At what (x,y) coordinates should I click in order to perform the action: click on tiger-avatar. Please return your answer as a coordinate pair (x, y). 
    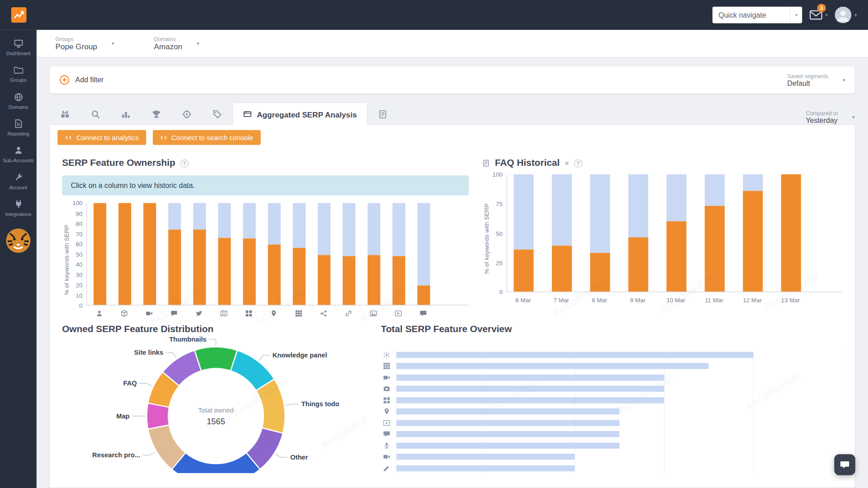
    Looking at the image, I should click on (18, 242).